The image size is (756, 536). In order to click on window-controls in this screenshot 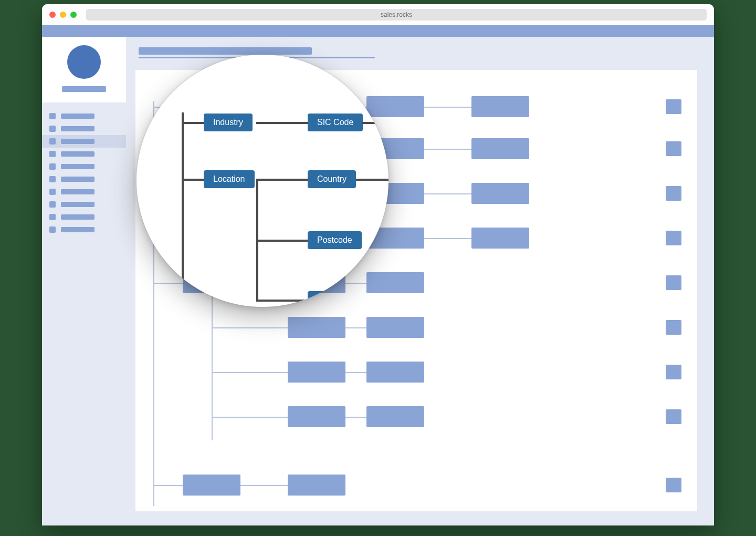, I will do `click(63, 15)`.